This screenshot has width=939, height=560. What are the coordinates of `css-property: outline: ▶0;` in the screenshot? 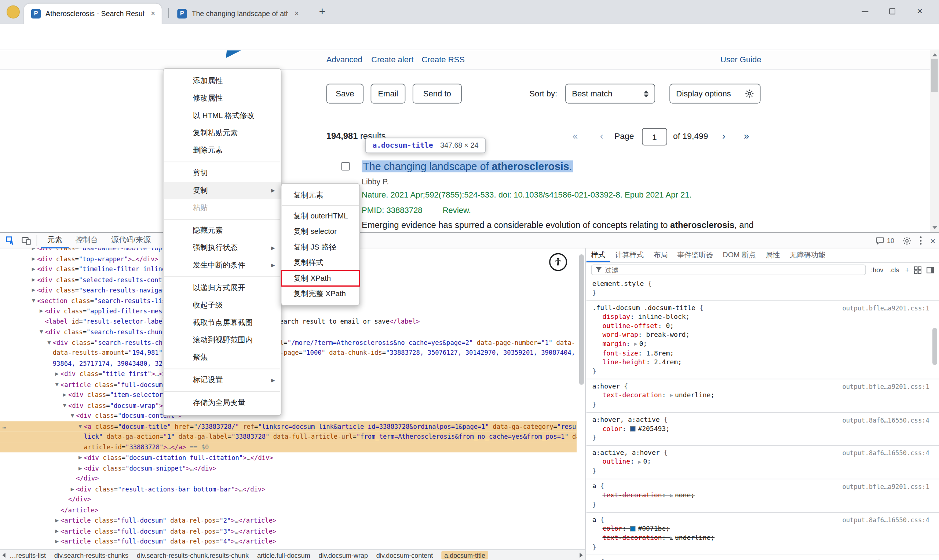 It's located at (766, 462).